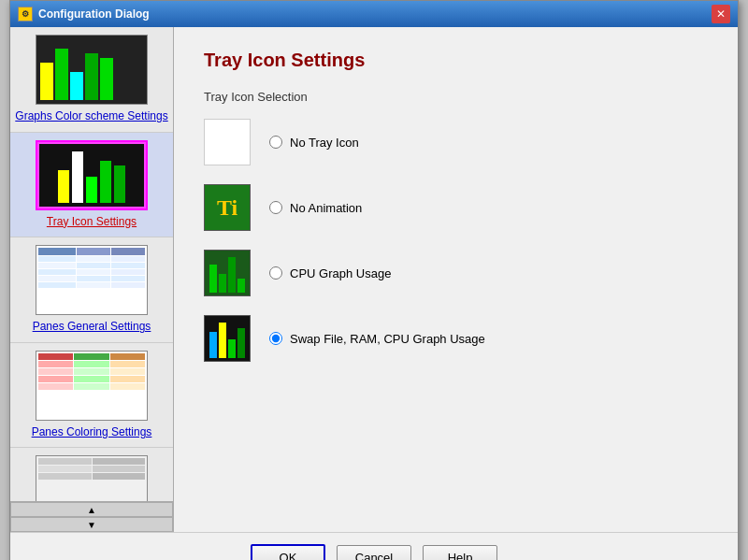  Describe the element at coordinates (92, 385) in the screenshot. I see `sidebar-thumb-panes-coloring` at that location.